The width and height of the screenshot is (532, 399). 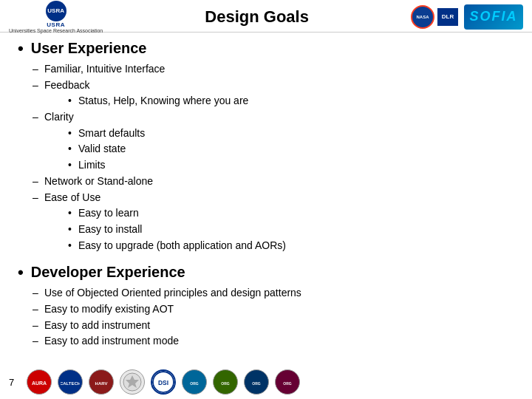 I want to click on list-item: Ease of Use Easy to learn Easy to instal…, so click(x=273, y=222).